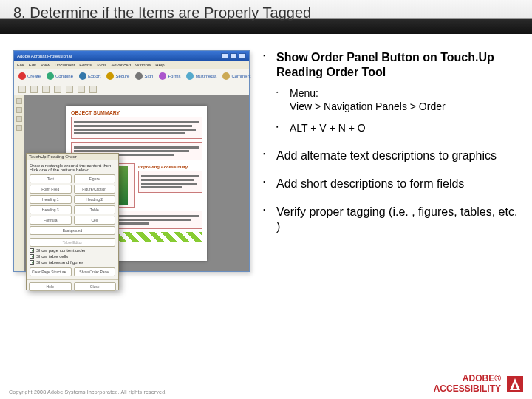 This screenshot has width=532, height=399. Describe the element at coordinates (95, 179) in the screenshot. I see `btn-figure: Figure` at that location.